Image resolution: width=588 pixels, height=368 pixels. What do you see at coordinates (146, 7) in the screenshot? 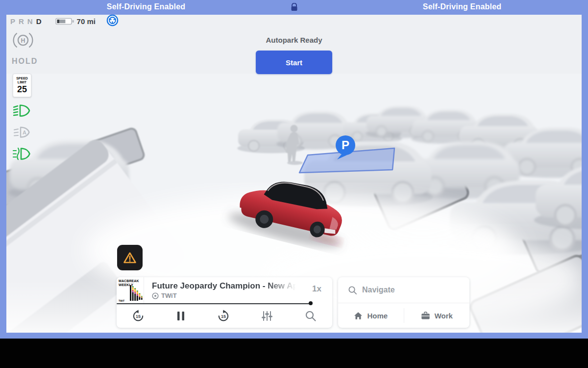
I see `self-driving-status-left: Self-Driving Enabled` at bounding box center [146, 7].